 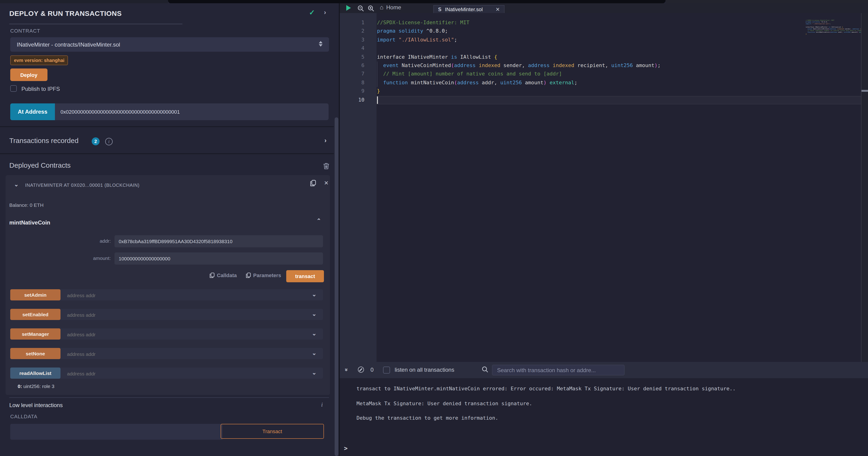 What do you see at coordinates (35, 353) in the screenshot?
I see `setNone-button: setNone` at bounding box center [35, 353].